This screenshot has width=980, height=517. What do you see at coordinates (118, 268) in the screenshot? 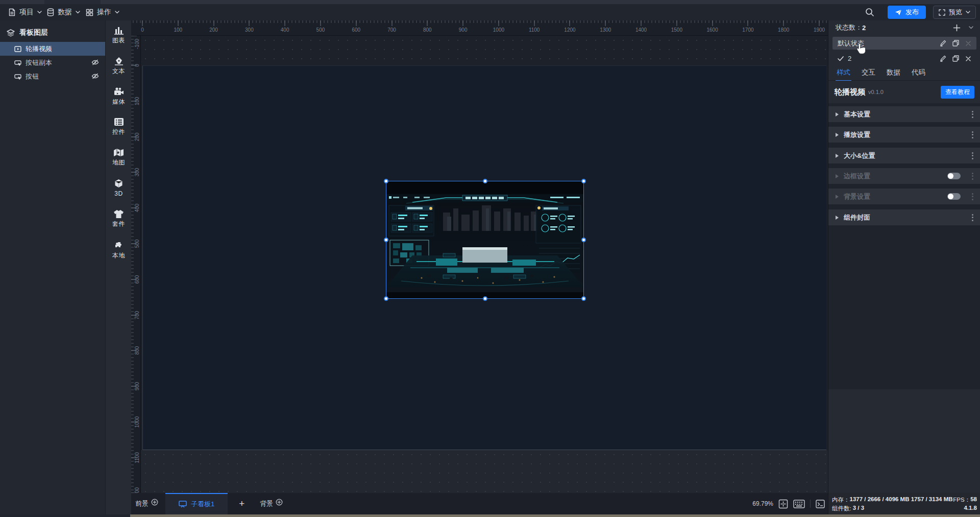
I see `component-dock: 图表 文本 媒体 控件 地图 3D 套件 本地` at bounding box center [118, 268].